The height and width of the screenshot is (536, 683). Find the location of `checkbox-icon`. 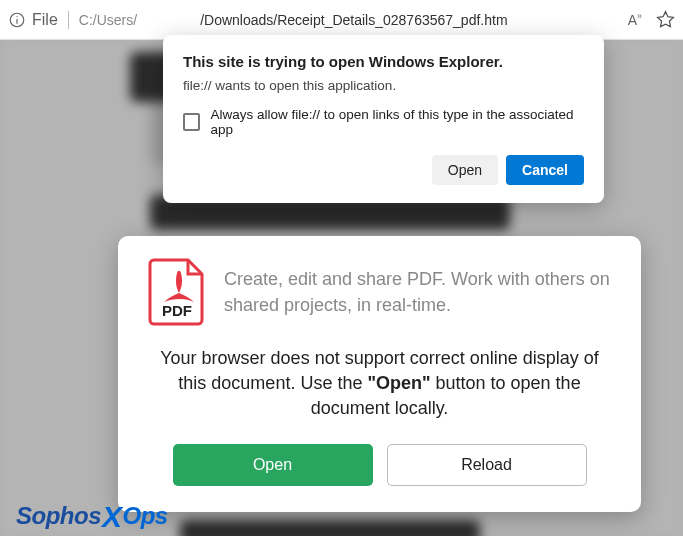

checkbox-icon is located at coordinates (192, 122).